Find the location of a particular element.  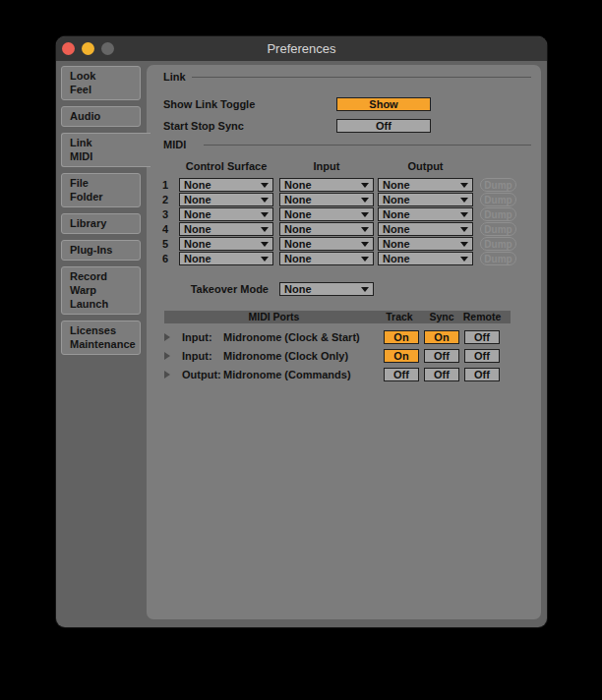

midi-mapping-row: 3 None None None Dump is located at coordinates (344, 214).